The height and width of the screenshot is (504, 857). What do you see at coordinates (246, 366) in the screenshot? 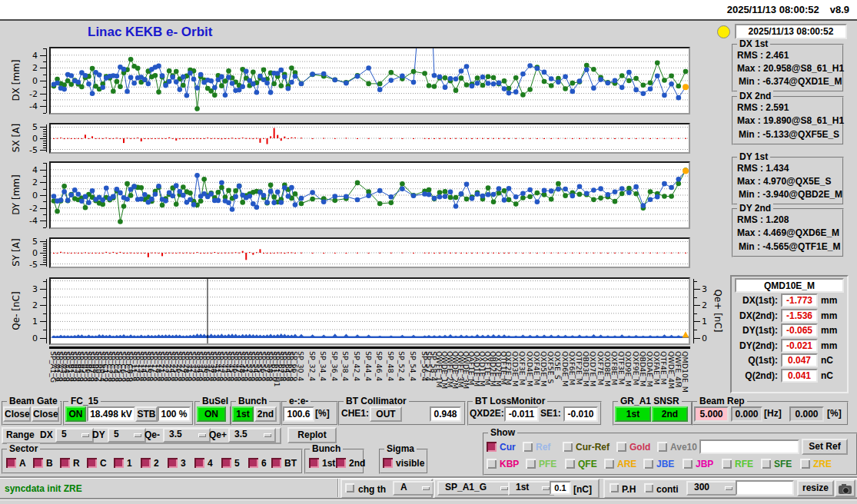
I see `x-axis-label: SP_51_9` at bounding box center [246, 366].